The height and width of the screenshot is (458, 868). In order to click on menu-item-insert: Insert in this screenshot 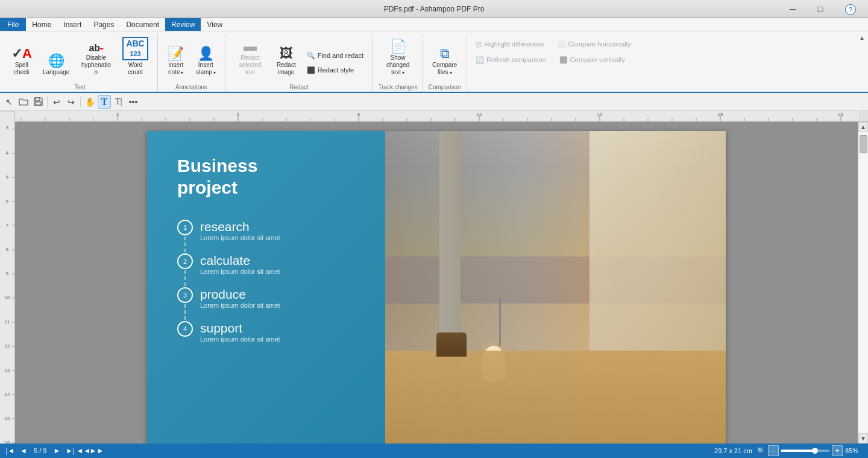, I will do `click(72, 24)`.